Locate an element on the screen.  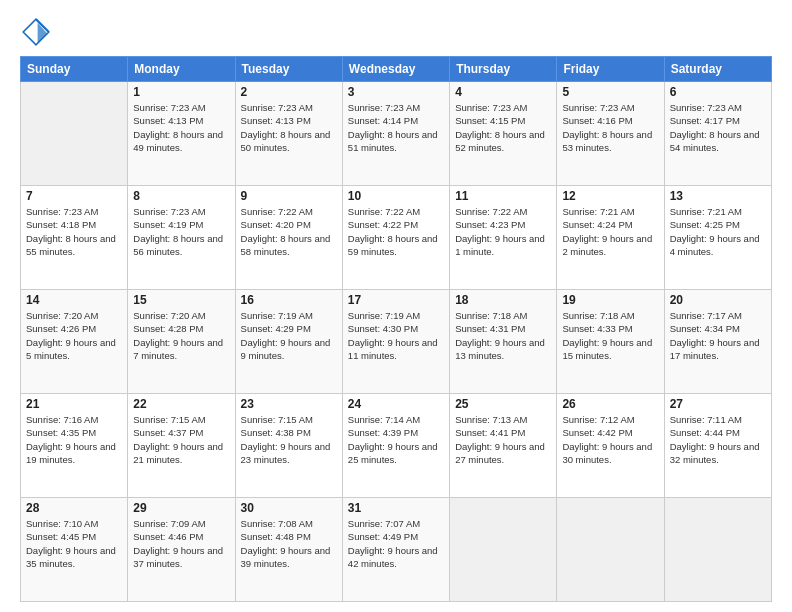
day-number: 27 is located at coordinates (718, 404).